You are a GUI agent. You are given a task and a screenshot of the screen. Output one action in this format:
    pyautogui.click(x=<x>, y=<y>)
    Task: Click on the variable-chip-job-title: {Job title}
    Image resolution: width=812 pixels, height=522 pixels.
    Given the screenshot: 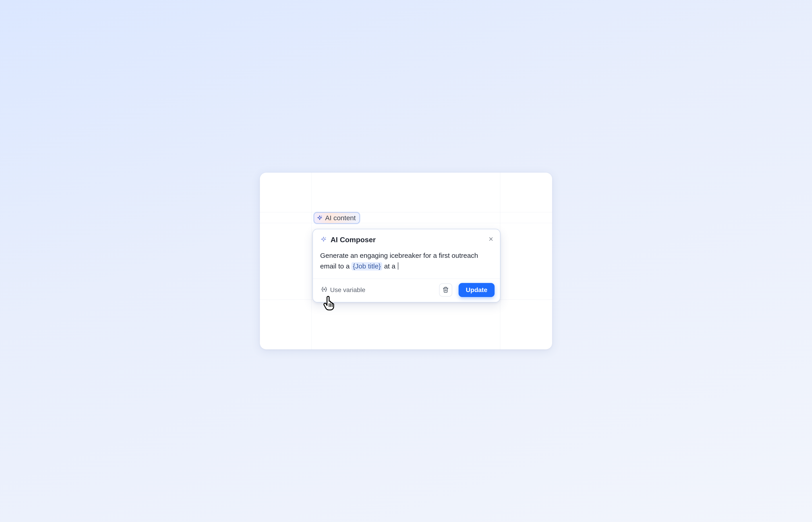 What is the action you would take?
    pyautogui.click(x=367, y=266)
    